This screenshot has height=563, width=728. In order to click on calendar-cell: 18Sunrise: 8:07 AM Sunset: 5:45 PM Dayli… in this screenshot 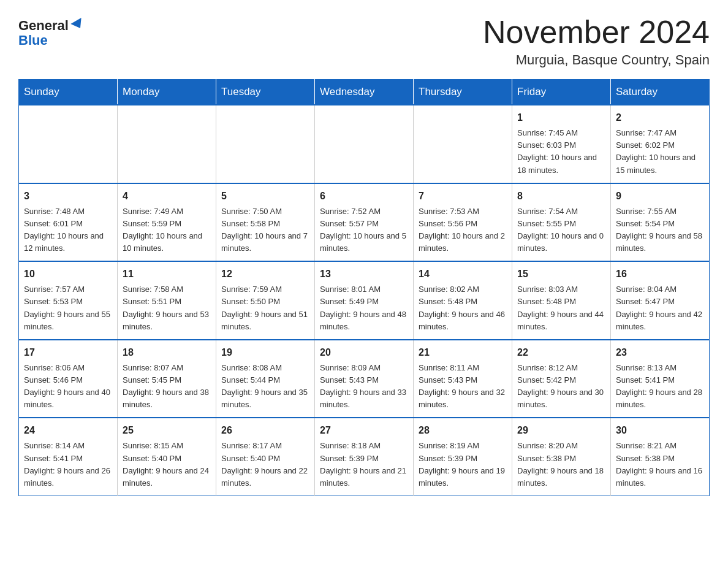, I will do `click(167, 379)`.